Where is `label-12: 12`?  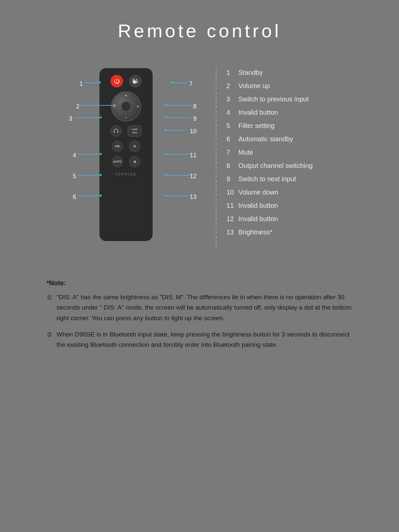
label-12: 12 is located at coordinates (193, 176).